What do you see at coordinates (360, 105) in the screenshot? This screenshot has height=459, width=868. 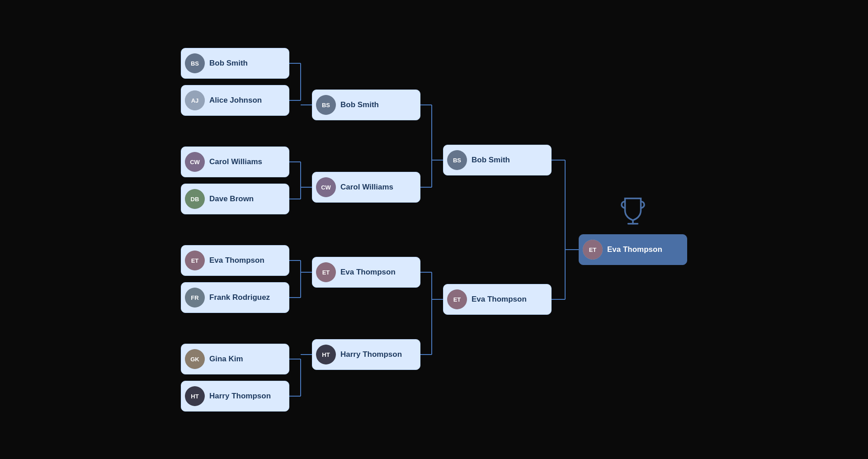 I see `name-r2p1: Bob Smith` at bounding box center [360, 105].